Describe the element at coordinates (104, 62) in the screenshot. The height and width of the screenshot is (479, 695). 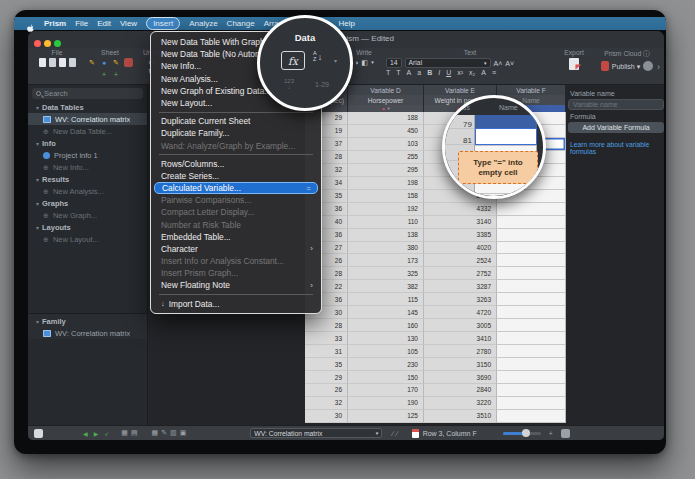
I see `sheet-info-icon: ●` at that location.